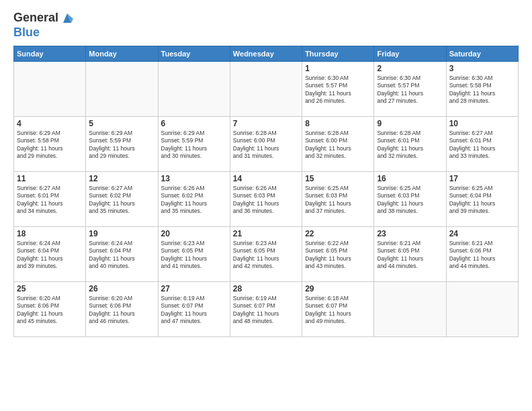 The width and height of the screenshot is (532, 411). What do you see at coordinates (266, 289) in the screenshot?
I see `day-number: 28` at bounding box center [266, 289].